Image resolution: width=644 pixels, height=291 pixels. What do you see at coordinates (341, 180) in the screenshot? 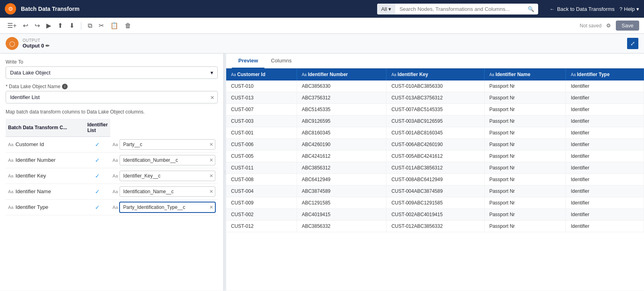
I see `preview-cell: ABC6412949` at bounding box center [341, 180].